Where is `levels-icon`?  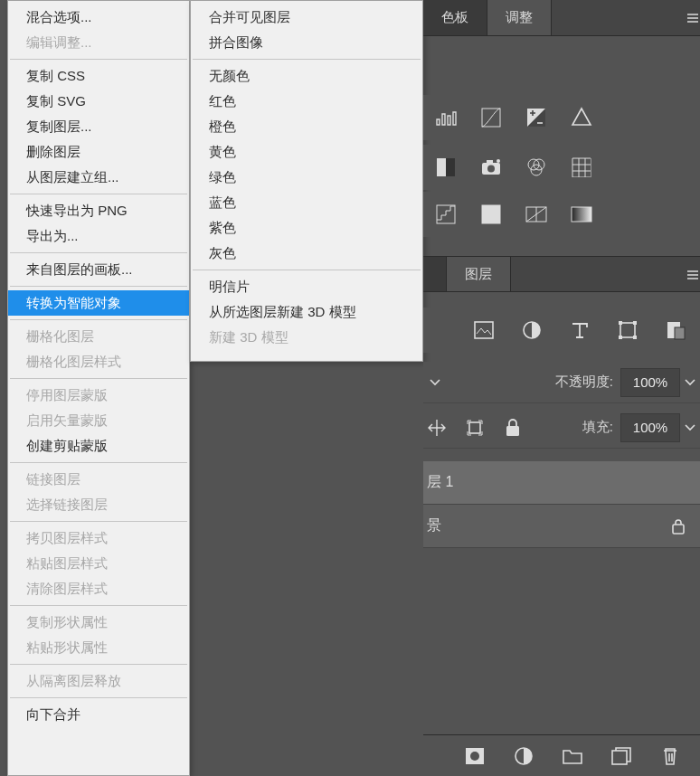
levels-icon is located at coordinates (446, 118).